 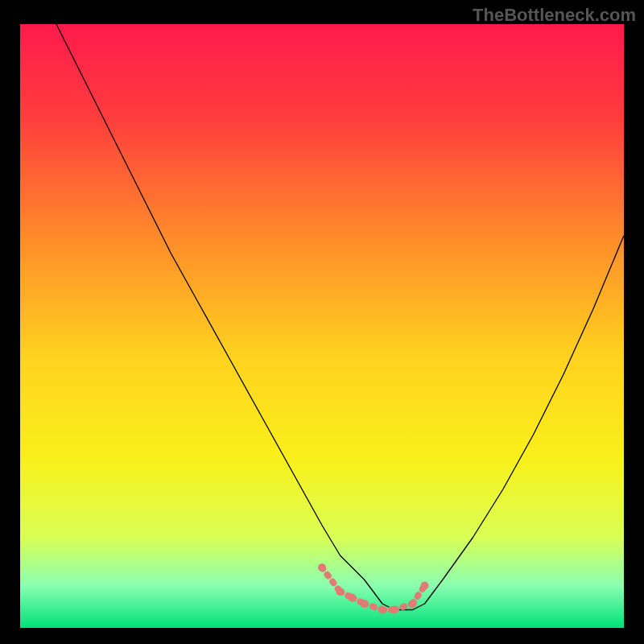 I want to click on watermark-text: TheBottleneck.com, so click(x=554, y=15).